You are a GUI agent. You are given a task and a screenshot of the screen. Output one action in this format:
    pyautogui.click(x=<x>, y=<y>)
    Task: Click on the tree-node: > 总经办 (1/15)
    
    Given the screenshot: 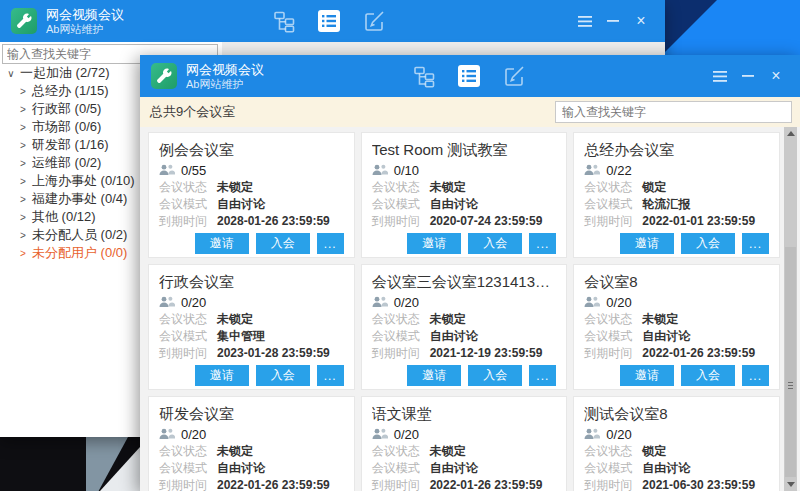 What is the action you would take?
    pyautogui.click(x=70, y=91)
    